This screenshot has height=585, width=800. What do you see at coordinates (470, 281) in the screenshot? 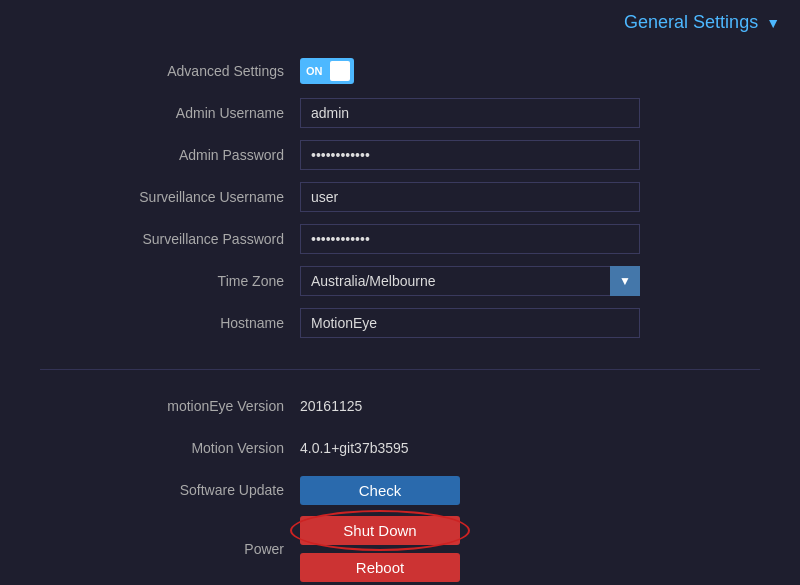
I see `timezone-select-wrapper: Australia/Melbourne UTC America/New_York…` at bounding box center [470, 281].